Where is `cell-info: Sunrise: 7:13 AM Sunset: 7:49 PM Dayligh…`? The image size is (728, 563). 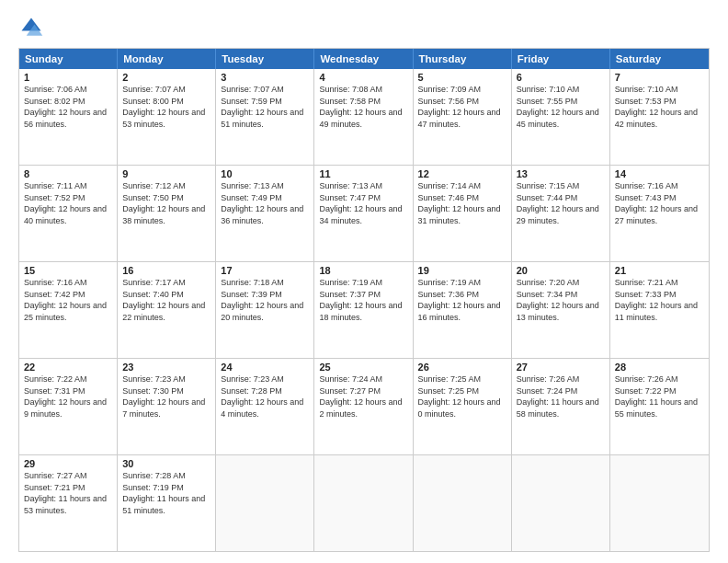 cell-info: Sunrise: 7:13 AM Sunset: 7:49 PM Dayligh… is located at coordinates (265, 203).